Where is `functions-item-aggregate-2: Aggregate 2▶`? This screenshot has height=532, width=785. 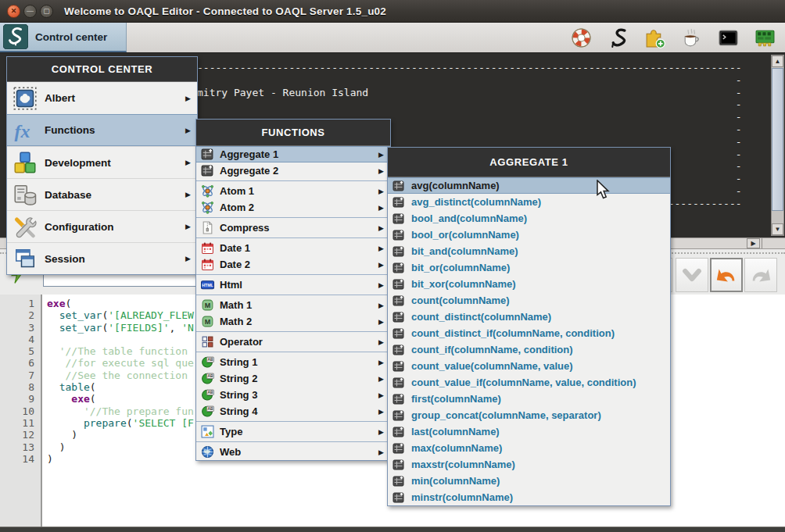
functions-item-aggregate-2: Aggregate 2▶ is located at coordinates (293, 170).